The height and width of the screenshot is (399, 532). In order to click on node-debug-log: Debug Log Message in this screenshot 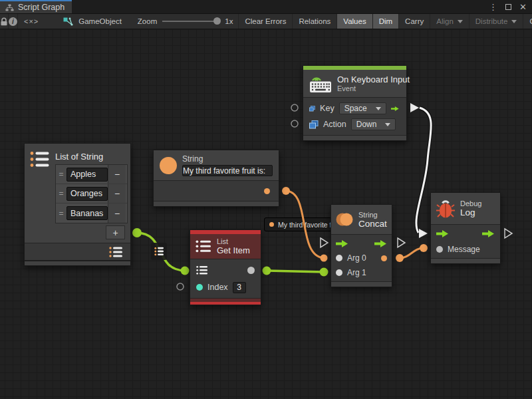, I will do `click(466, 228)`.